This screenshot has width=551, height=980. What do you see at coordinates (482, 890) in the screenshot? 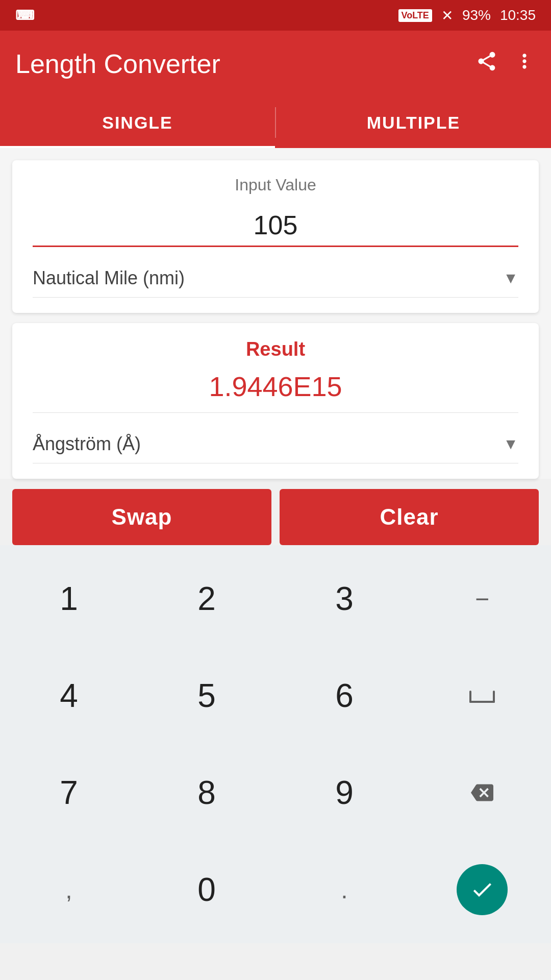
I see `key-enter` at bounding box center [482, 890].